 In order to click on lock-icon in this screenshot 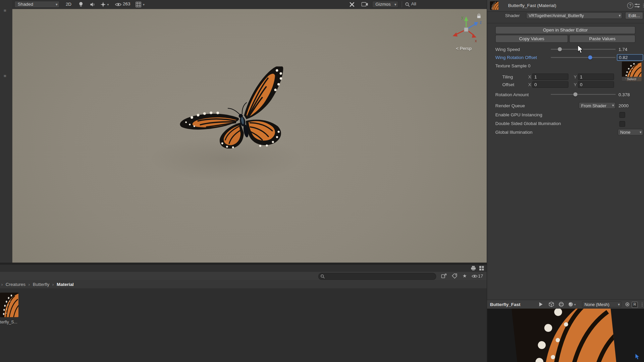, I will do `click(479, 16)`.